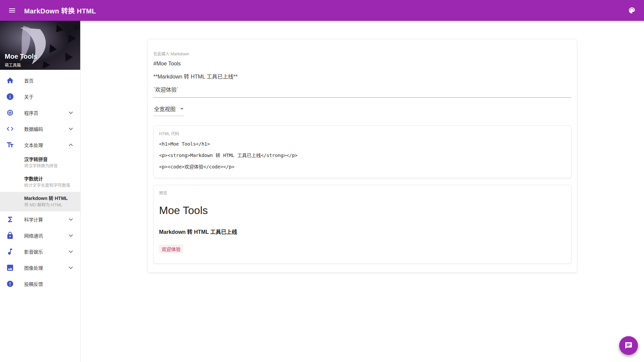  Describe the element at coordinates (165, 109) in the screenshot. I see `view-mode-value: 全宽视图` at that location.